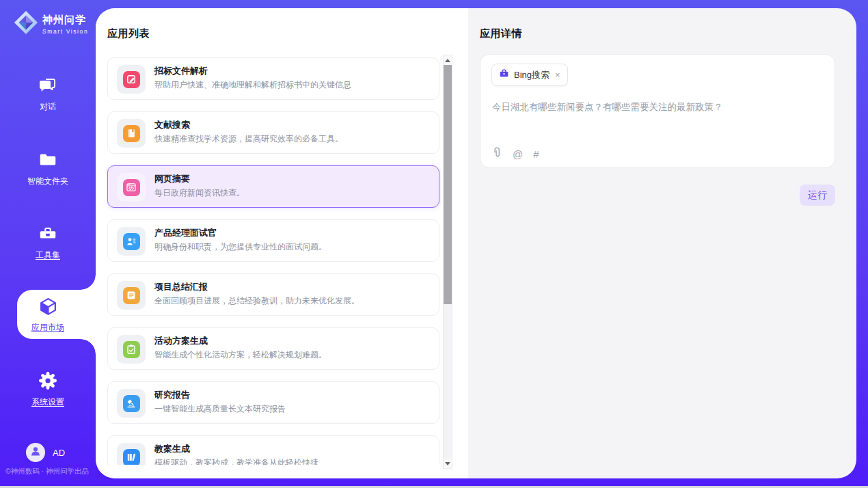 The height and width of the screenshot is (488, 868). I want to click on triangle-up-icon, so click(448, 60).